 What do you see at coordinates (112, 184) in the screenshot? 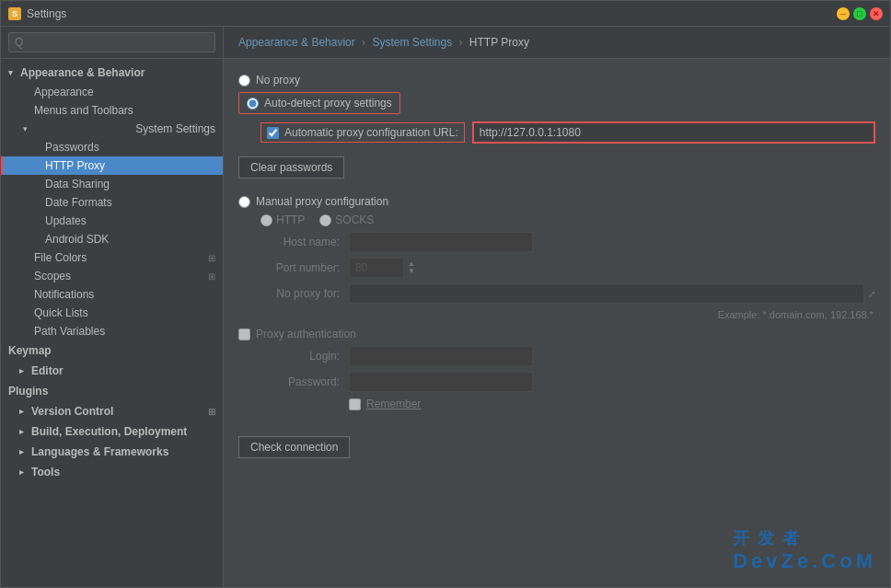
I see `sidebar-item-data-sharing: Data Sharing` at bounding box center [112, 184].